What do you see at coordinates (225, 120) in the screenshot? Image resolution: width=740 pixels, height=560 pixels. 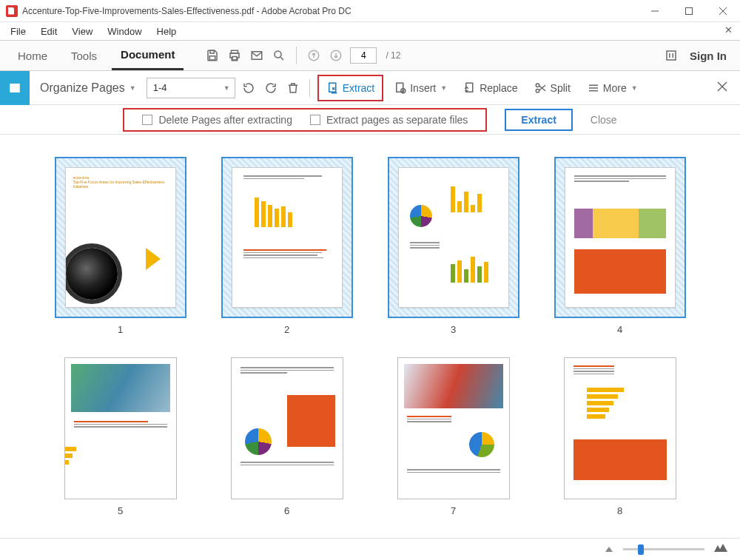 I see `delete-after-label: Delete Pages after extracting` at bounding box center [225, 120].